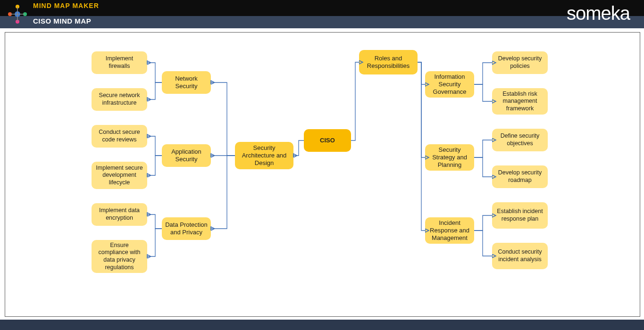 This screenshot has height=330, width=644. Describe the element at coordinates (598, 13) in the screenshot. I see `brand-logo: someka` at that location.